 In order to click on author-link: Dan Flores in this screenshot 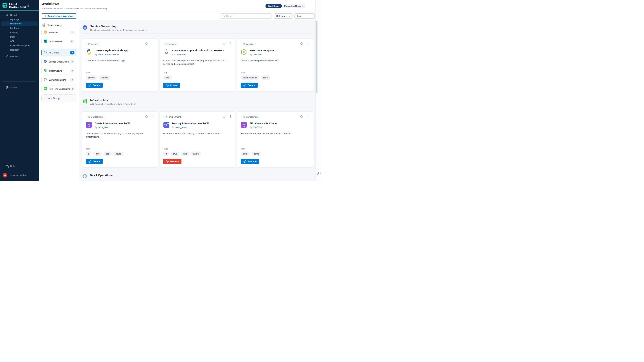, I will do `click(181, 54)`.